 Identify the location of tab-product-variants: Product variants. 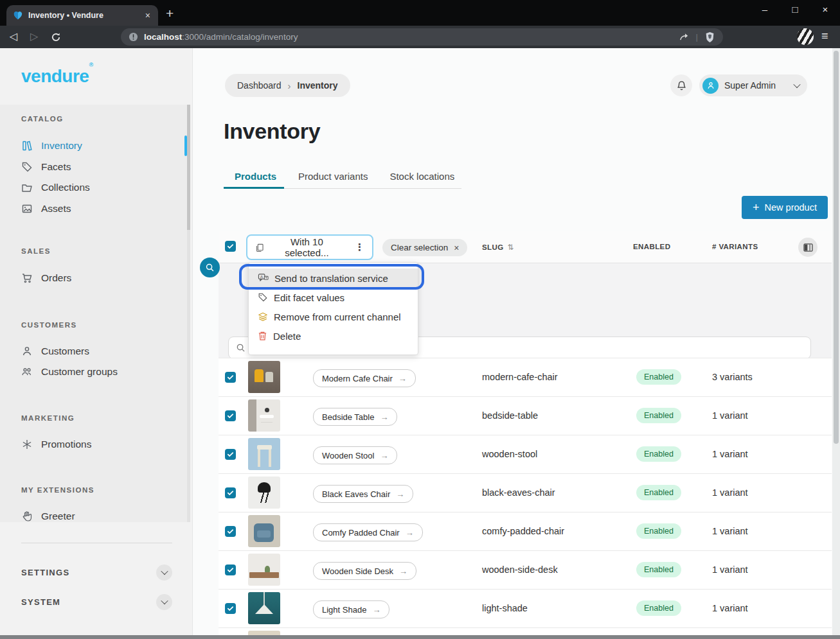
(333, 178).